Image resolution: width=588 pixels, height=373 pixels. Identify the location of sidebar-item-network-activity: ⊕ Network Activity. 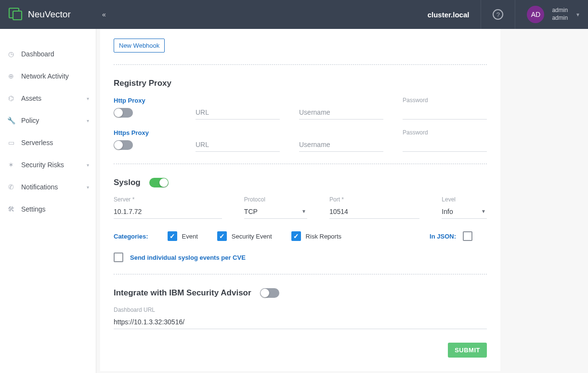
(48, 76).